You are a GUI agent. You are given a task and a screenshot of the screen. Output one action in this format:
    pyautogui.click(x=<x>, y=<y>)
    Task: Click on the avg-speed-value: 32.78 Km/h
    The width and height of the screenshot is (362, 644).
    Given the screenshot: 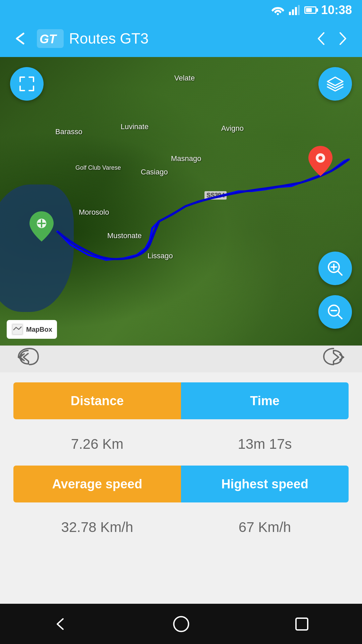 What is the action you would take?
    pyautogui.click(x=97, y=527)
    